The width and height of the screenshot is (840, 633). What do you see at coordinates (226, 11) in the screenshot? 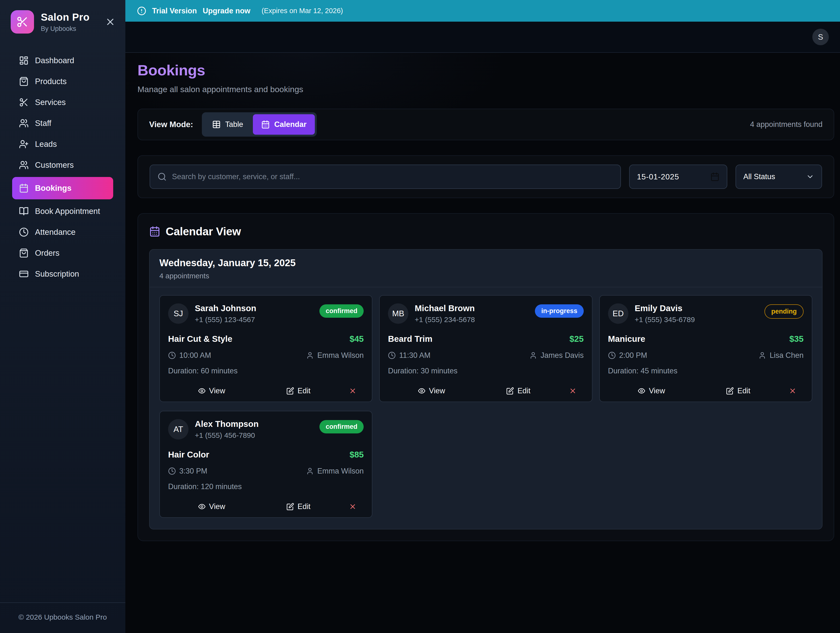
I see `upgrade-now-link: Upgrade now` at bounding box center [226, 11].